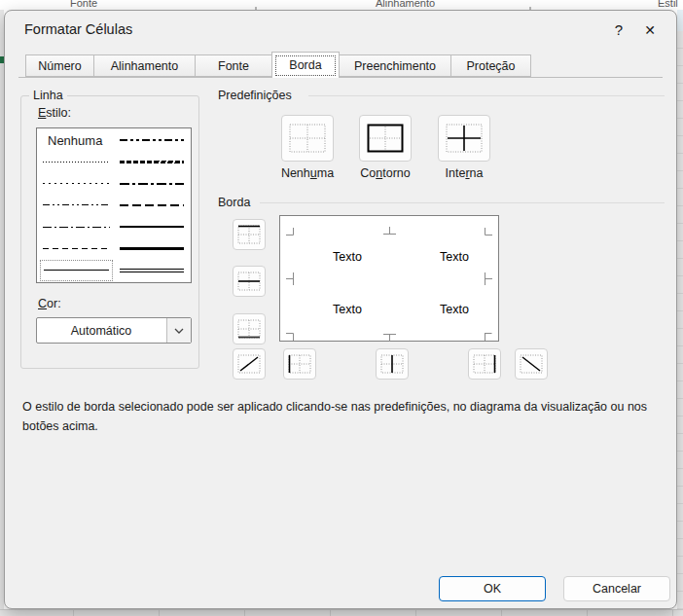 This screenshot has width=683, height=616. What do you see at coordinates (464, 138) in the screenshot?
I see `preset-inside-button` at bounding box center [464, 138].